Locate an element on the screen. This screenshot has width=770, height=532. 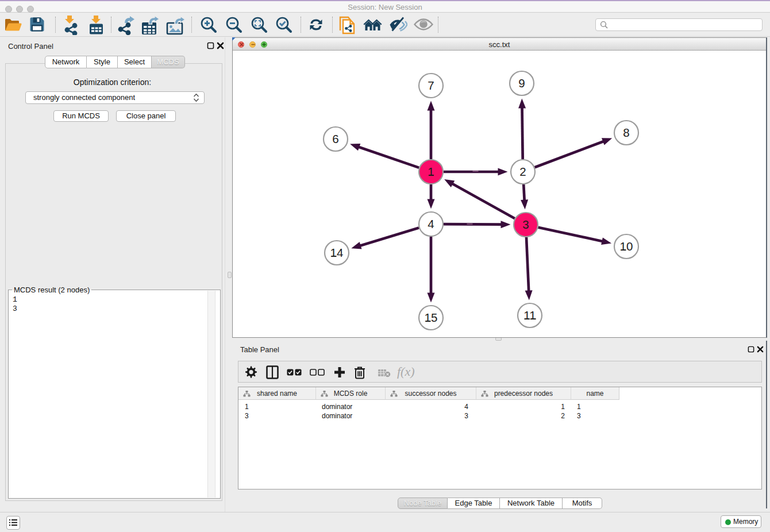
svg-text: 1 is located at coordinates (431, 171).